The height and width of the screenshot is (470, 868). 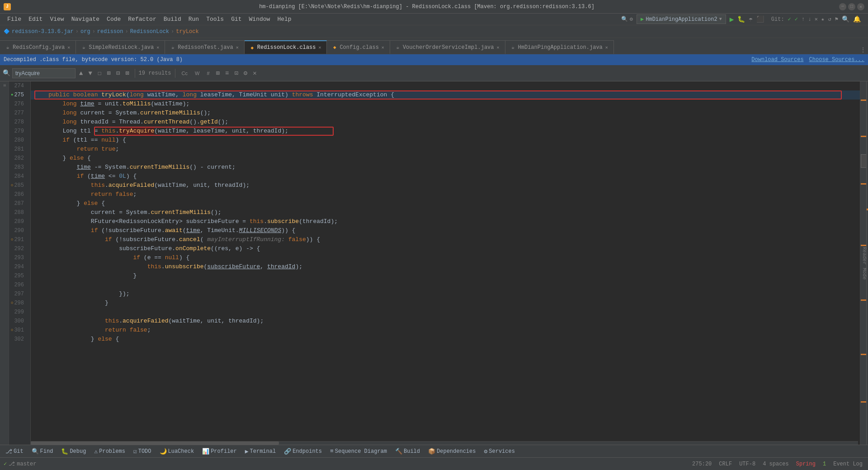 I want to click on bottom-btn-services: ⚙ Services, so click(x=499, y=451).